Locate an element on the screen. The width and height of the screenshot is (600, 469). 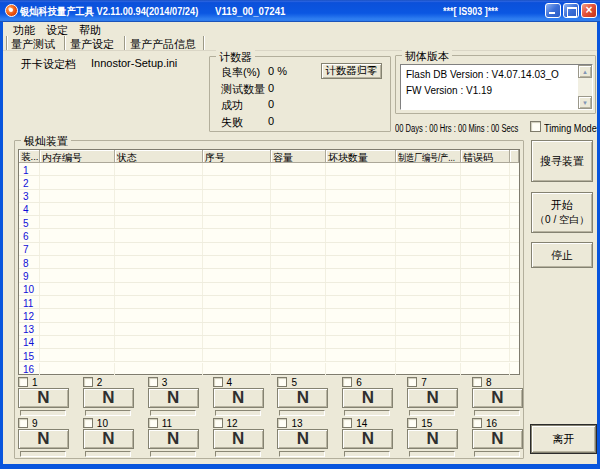
device-row: 4 is located at coordinates (269, 210).